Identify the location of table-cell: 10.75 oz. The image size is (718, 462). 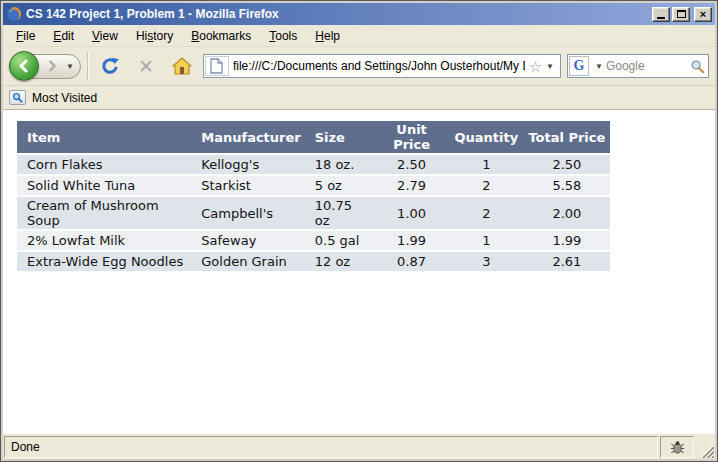
(340, 213).